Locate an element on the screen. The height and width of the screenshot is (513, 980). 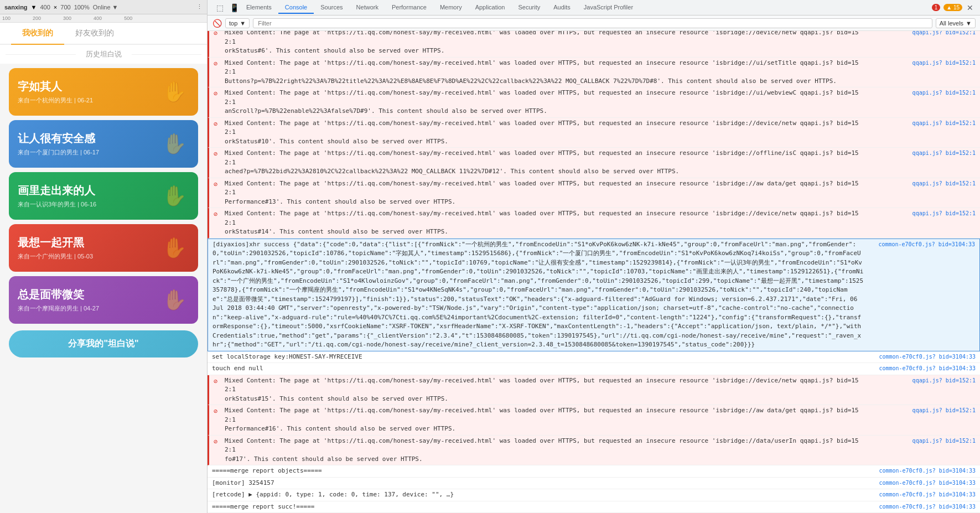
share-button: 分享我的"坦白说" is located at coordinates (103, 344).